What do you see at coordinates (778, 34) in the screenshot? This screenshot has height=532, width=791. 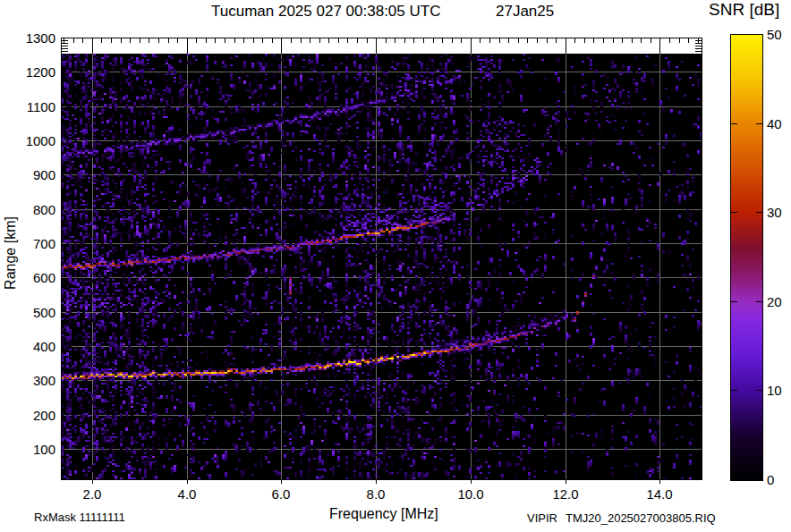 I see `colorbar-tick-label: 50` at bounding box center [778, 34].